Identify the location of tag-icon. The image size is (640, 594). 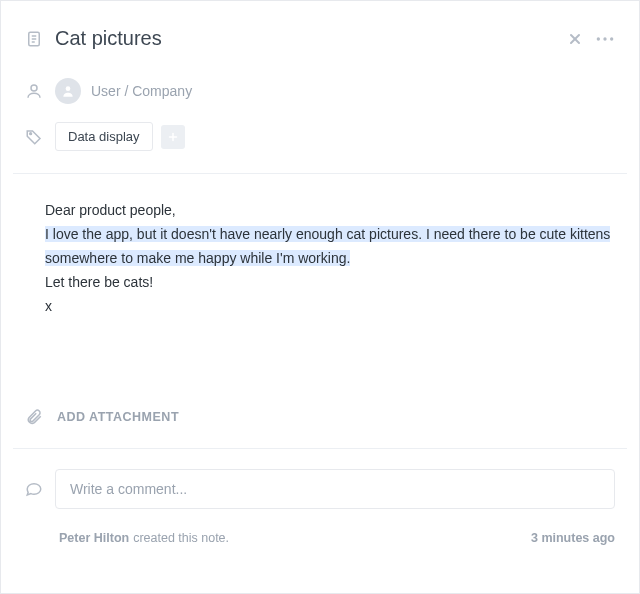
(34, 137).